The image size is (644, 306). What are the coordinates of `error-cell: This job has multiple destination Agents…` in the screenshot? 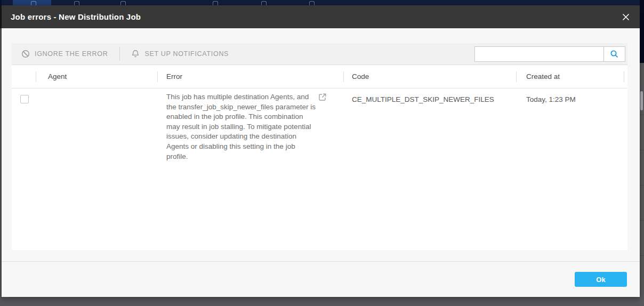 It's located at (242, 127).